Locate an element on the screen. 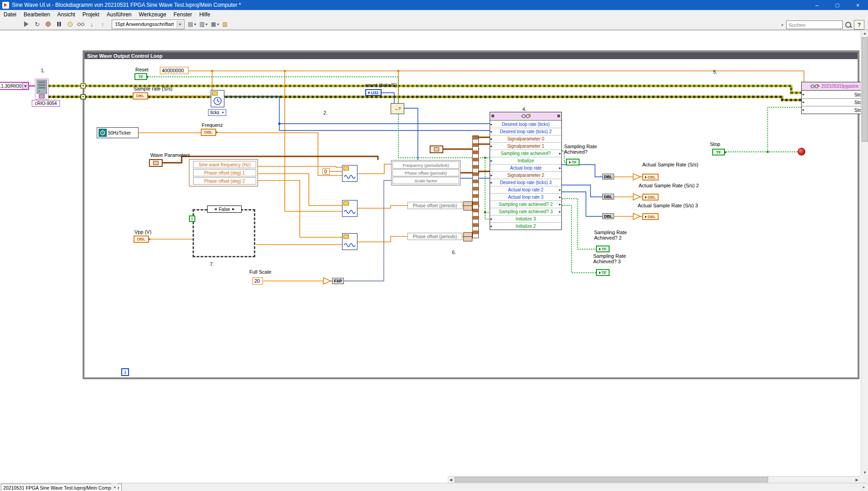  sampling-rate-achieved-3-label: Sampling Rate Achieved? 3 is located at coordinates (614, 259).